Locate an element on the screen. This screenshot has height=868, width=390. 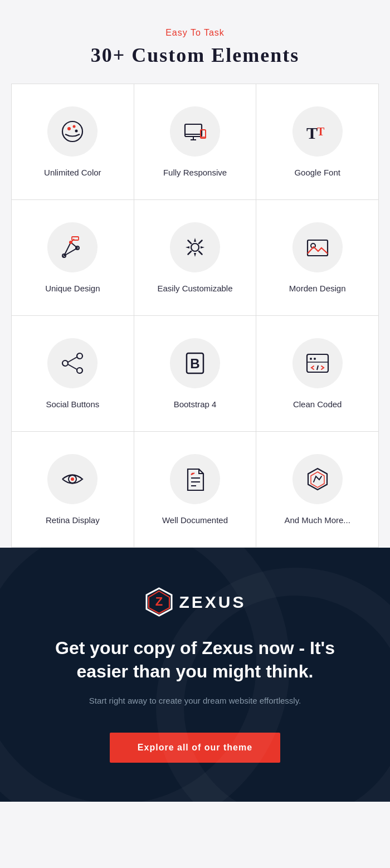
easily-customizable-label: Easily Customizable is located at coordinates (195, 289).